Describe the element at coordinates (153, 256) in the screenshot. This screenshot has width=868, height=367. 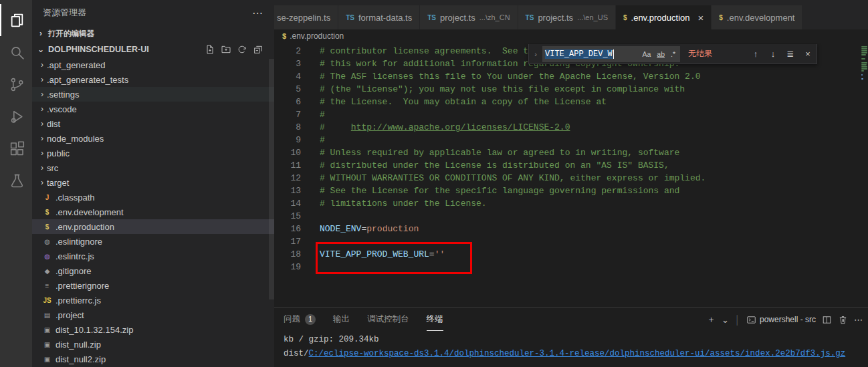
I see `tree-item-.eslintrc.js: ◍.eslintrc.js` at that location.